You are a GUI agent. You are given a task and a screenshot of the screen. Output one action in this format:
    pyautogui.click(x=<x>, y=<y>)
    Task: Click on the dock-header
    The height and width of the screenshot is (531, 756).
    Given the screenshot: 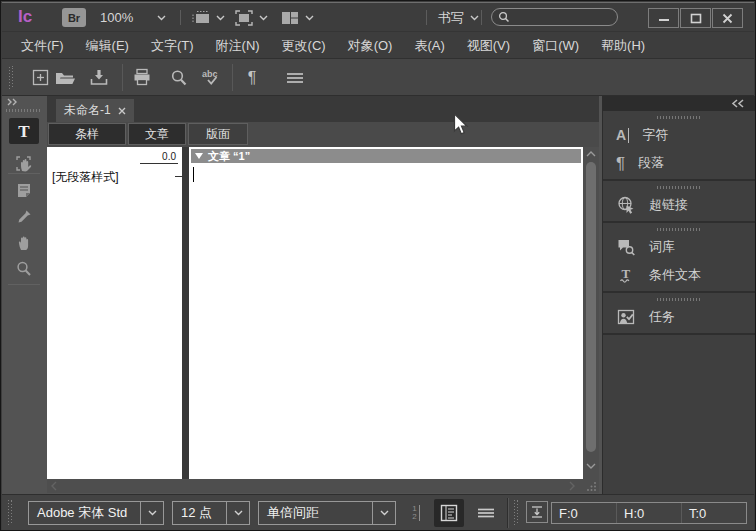 What is the action you would take?
    pyautogui.click(x=679, y=104)
    